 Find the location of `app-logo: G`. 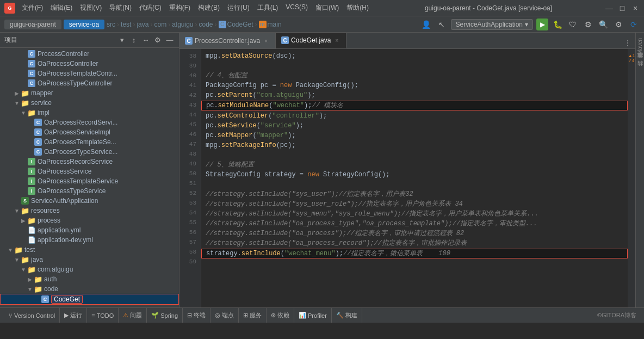

app-logo: G is located at coordinates (10, 8).